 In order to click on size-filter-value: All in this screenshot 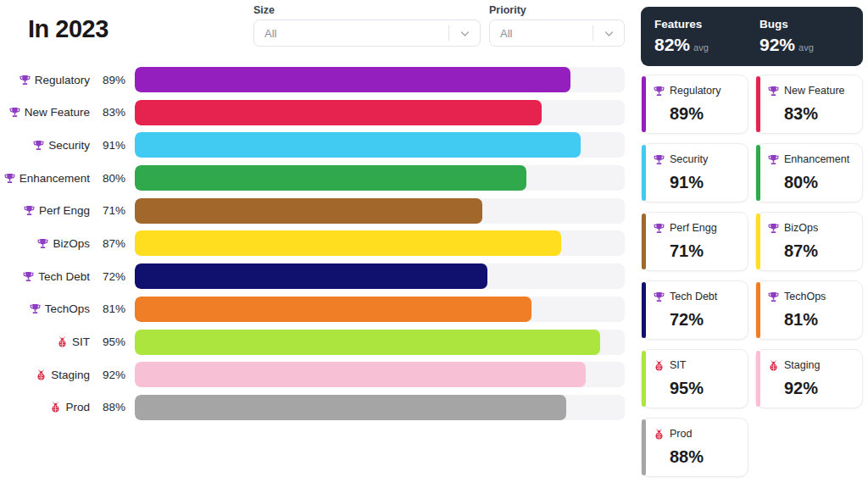, I will do `click(351, 34)`.